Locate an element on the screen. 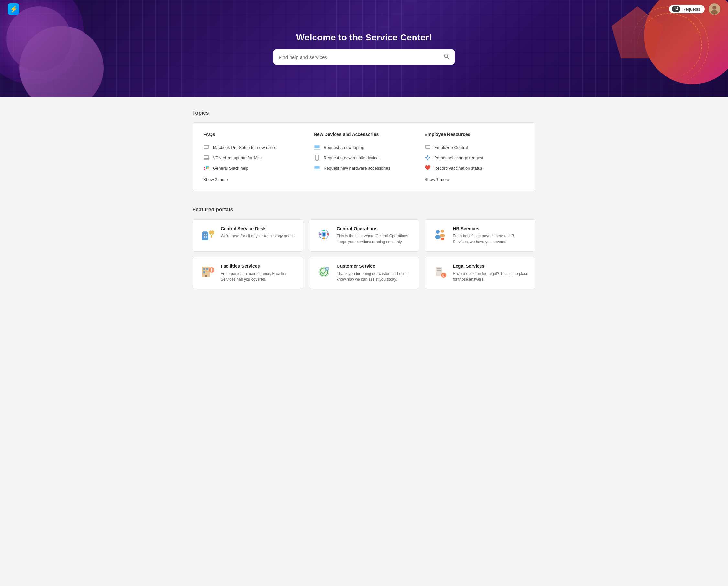 The image size is (728, 586). topic-col-devices: New Devices and Accessories Request a ne… is located at coordinates (364, 157).